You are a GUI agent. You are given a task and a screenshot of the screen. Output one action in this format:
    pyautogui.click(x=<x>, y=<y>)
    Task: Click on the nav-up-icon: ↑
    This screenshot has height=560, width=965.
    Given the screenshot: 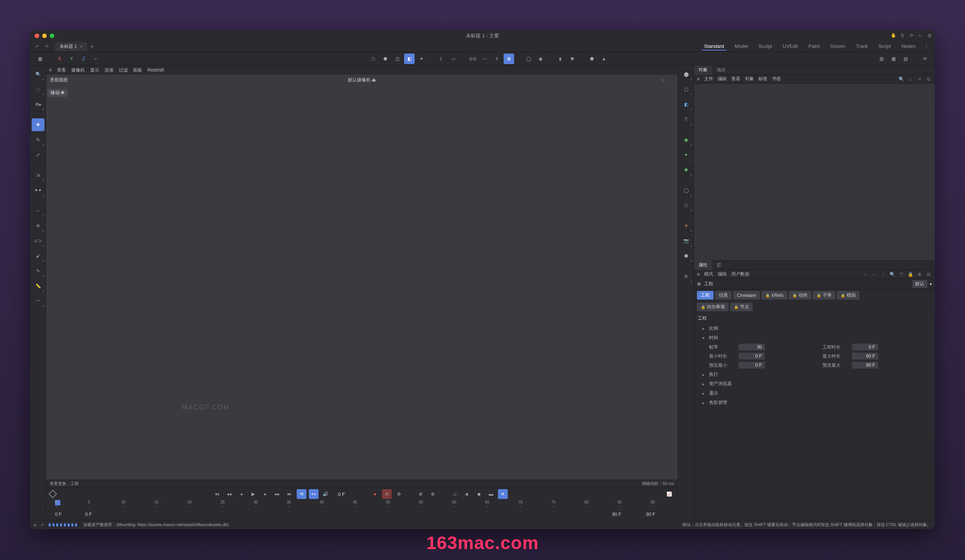 What is the action you would take?
    pyautogui.click(x=883, y=274)
    